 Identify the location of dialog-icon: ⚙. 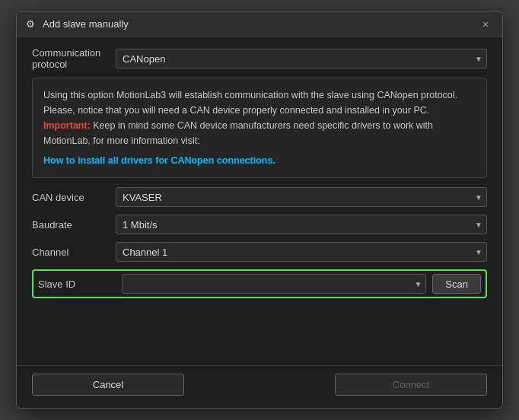
(32, 24).